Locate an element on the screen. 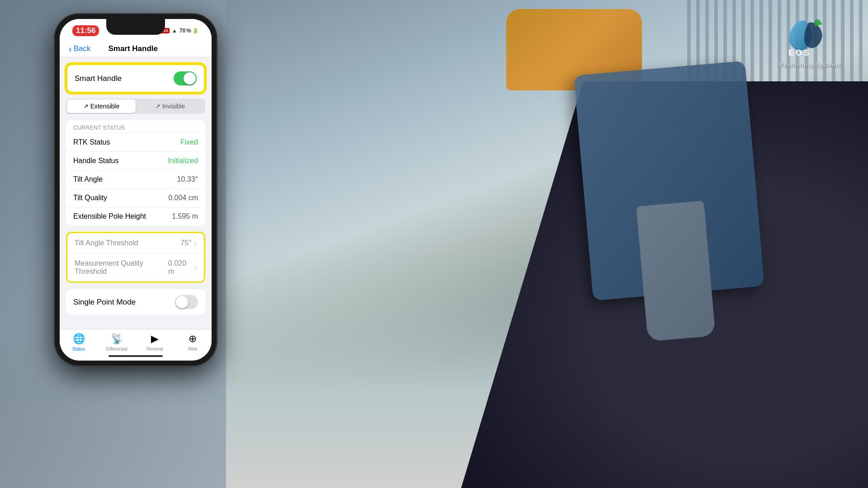 The image size is (868, 488). smart-handle-toggle is located at coordinates (185, 79).